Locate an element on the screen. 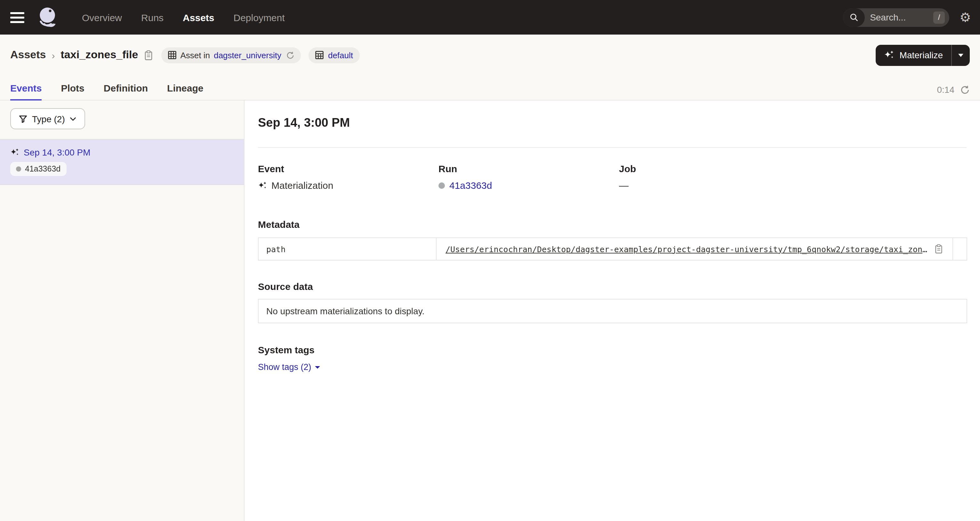 Image resolution: width=980 pixels, height=521 pixels. job-label: Job is located at coordinates (709, 169).